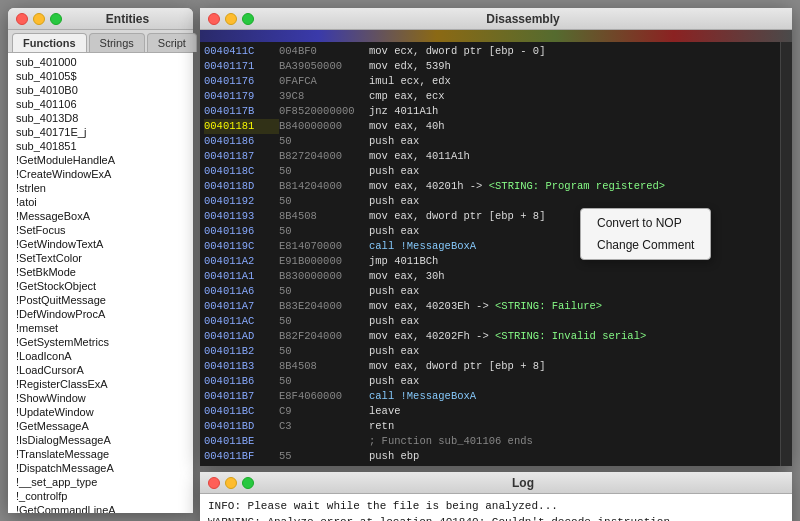 The image size is (800, 521). I want to click on asm-instruction: mov ecx, dword ptr [ebp - 0], so click(457, 52).